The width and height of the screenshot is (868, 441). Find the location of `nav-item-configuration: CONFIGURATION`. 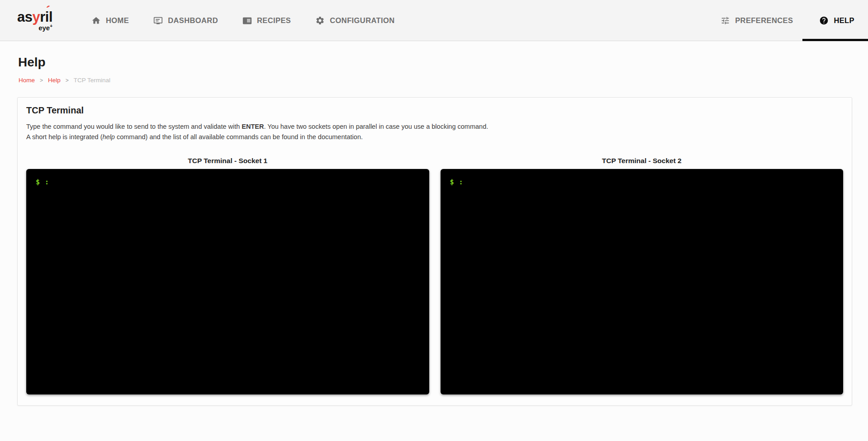

nav-item-configuration: CONFIGURATION is located at coordinates (355, 21).